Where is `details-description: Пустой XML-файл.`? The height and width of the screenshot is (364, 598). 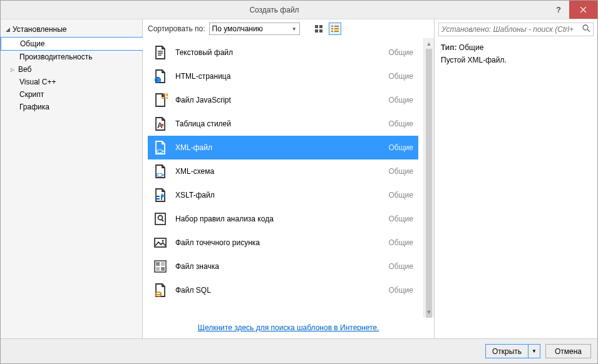 details-description: Пустой XML-файл. is located at coordinates (516, 60).